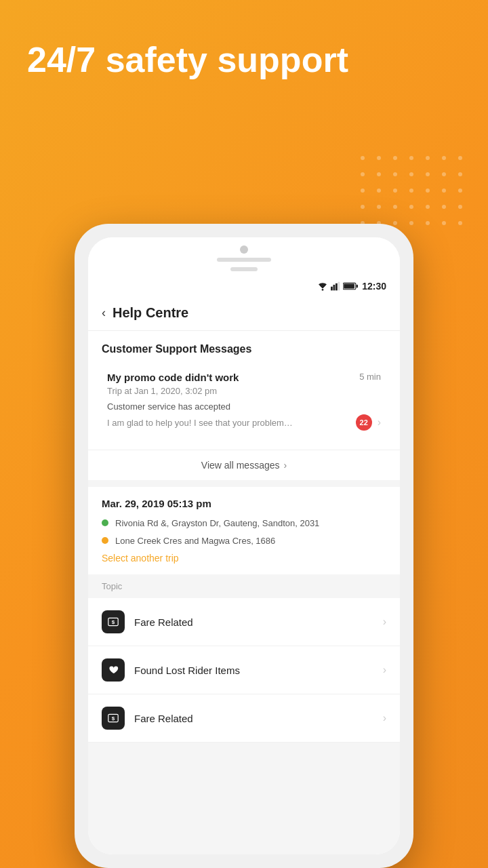  I want to click on dropoff-dot-icon, so click(105, 540).